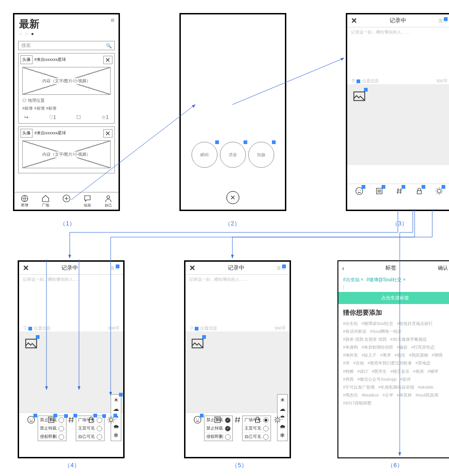  What do you see at coordinates (394, 364) in the screenshot?
I see `tag-cloud: #出生站#微博@Soul社交#收拾好灵魂去旅行#有话对家说#Soul网络一线牵#…` at bounding box center [394, 364].